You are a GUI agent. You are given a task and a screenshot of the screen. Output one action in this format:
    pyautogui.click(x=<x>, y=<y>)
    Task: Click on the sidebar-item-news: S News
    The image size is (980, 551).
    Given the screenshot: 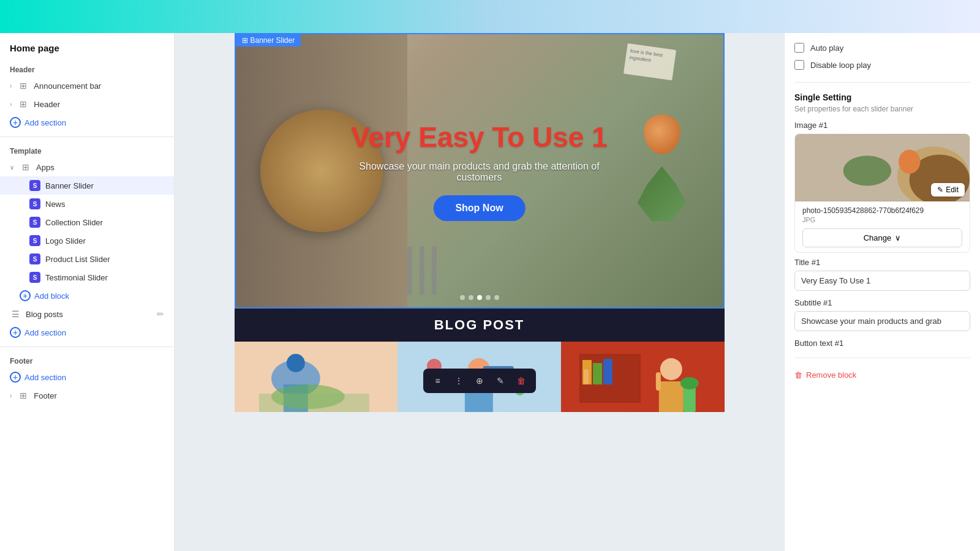 What is the action you would take?
    pyautogui.click(x=87, y=204)
    